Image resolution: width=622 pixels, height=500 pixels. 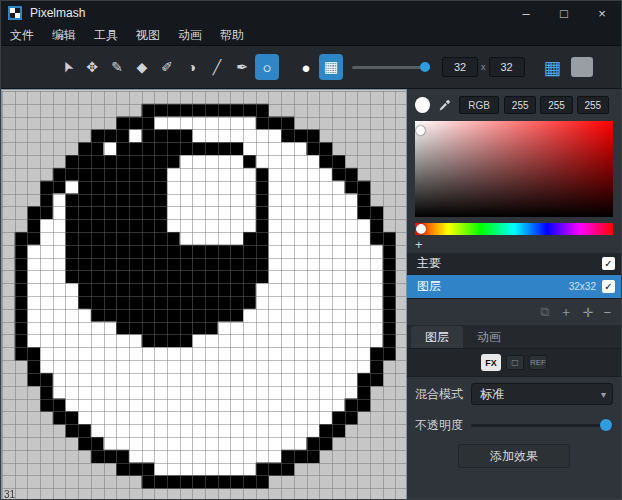 I want to click on add-effect-row: 添加效果, so click(x=514, y=456).